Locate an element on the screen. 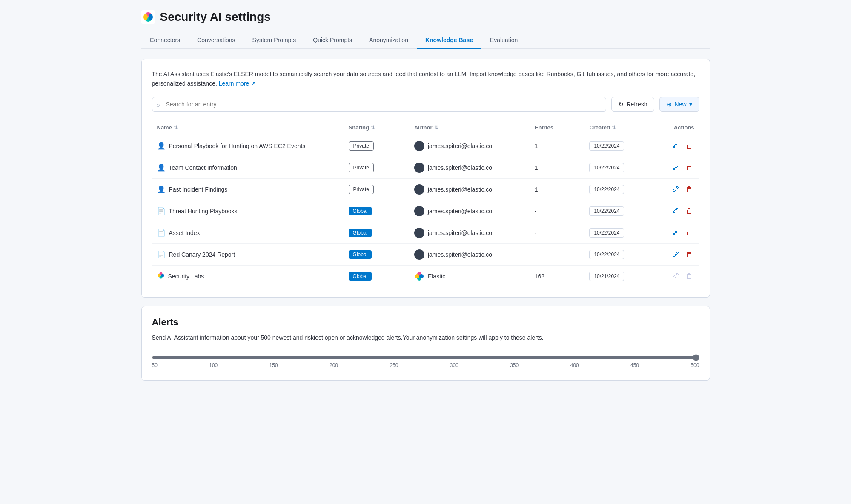 The height and width of the screenshot is (504, 851). tab-evaluation: Evaluation is located at coordinates (504, 40).